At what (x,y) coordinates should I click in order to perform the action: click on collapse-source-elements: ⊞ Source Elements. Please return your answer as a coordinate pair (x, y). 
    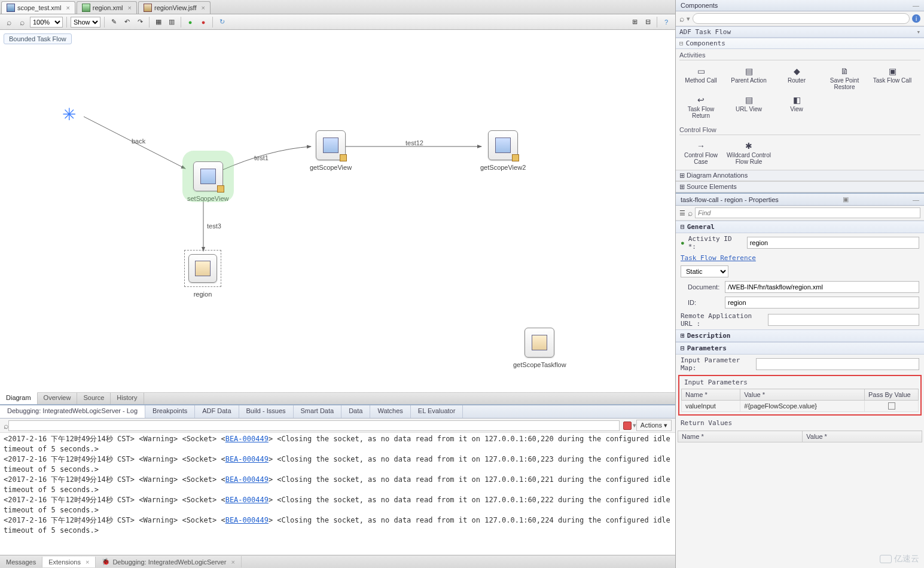
    Looking at the image, I should click on (800, 187).